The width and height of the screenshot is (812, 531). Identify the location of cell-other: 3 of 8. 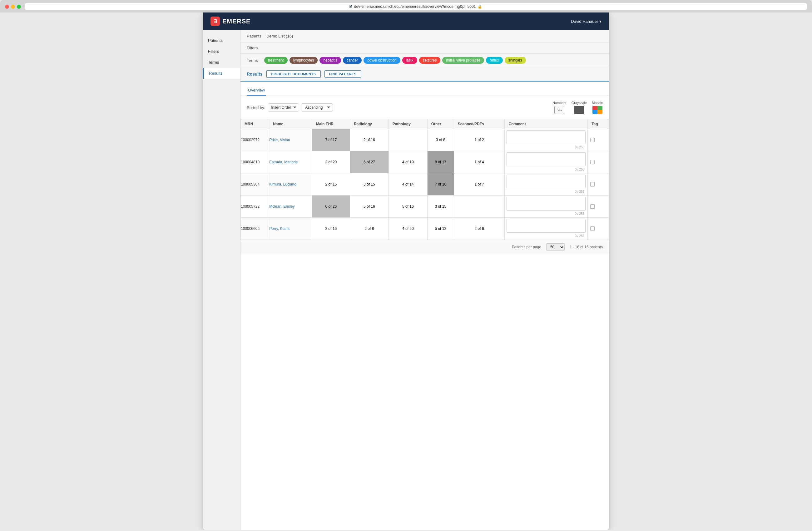
(440, 140).